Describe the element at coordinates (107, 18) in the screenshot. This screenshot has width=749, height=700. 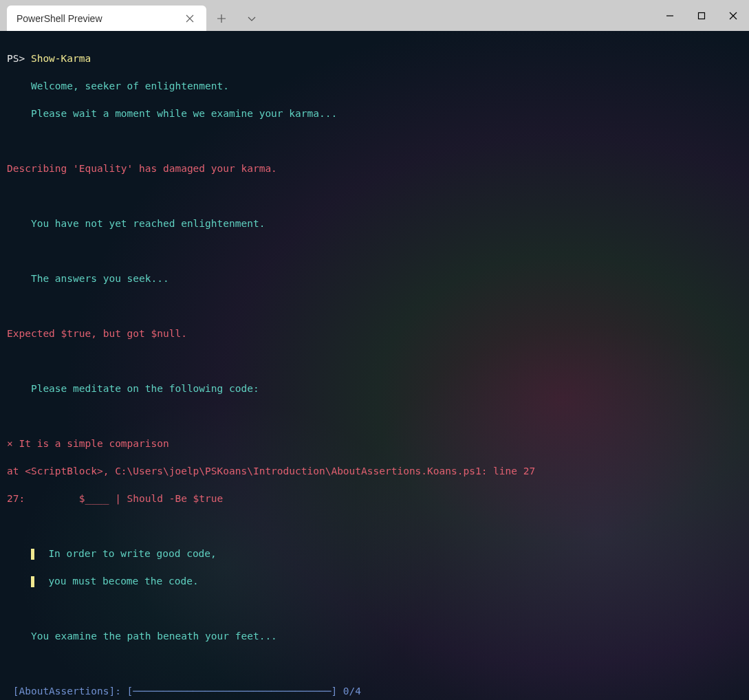
I see `tab-powershell: PowerShell Preview` at that location.